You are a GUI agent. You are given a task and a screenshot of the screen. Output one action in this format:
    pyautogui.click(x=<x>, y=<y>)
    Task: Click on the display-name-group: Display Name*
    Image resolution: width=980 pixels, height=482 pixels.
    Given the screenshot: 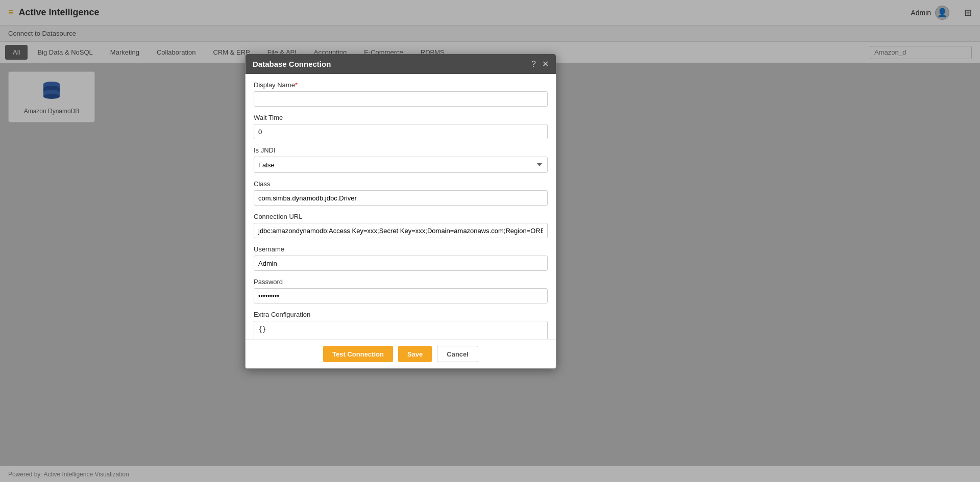 What is the action you would take?
    pyautogui.click(x=401, y=94)
    